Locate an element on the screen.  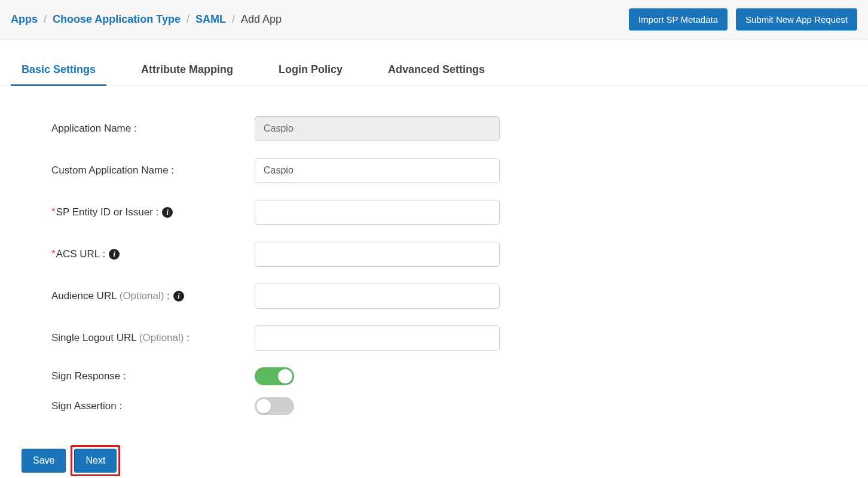
next-button-highlight: Next is located at coordinates (96, 461).